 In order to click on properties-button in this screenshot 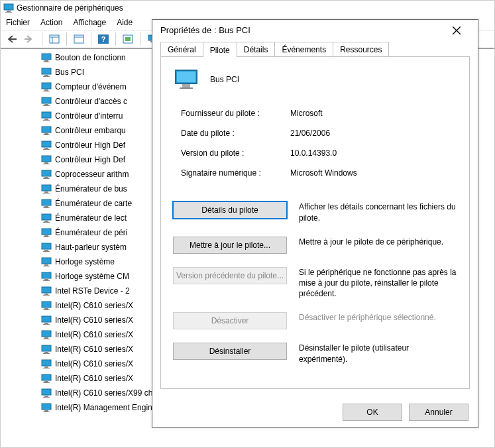, I will do `click(79, 39)`.